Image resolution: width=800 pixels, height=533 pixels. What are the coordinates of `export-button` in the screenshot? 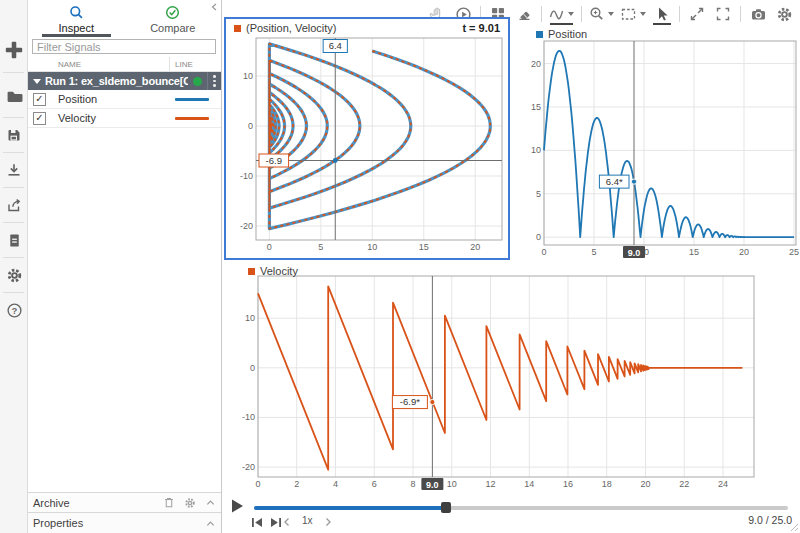 It's located at (14, 205).